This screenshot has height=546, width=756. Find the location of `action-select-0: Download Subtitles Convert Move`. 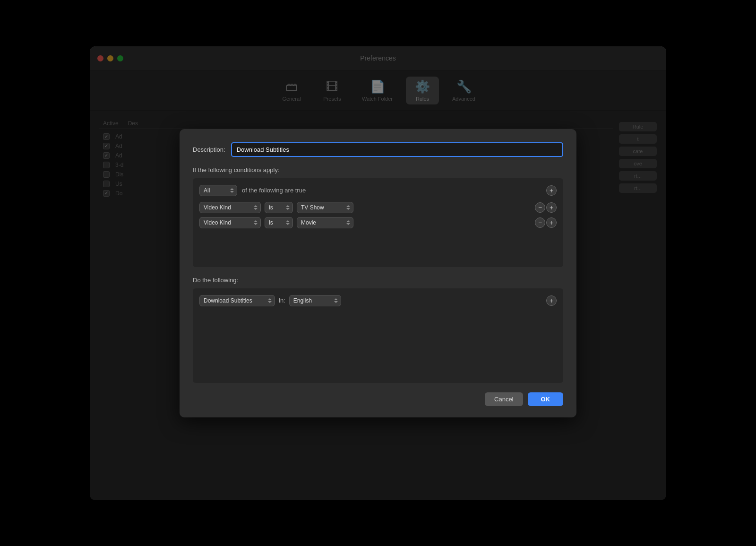

action-select-0: Download Subtitles Convert Move is located at coordinates (237, 301).